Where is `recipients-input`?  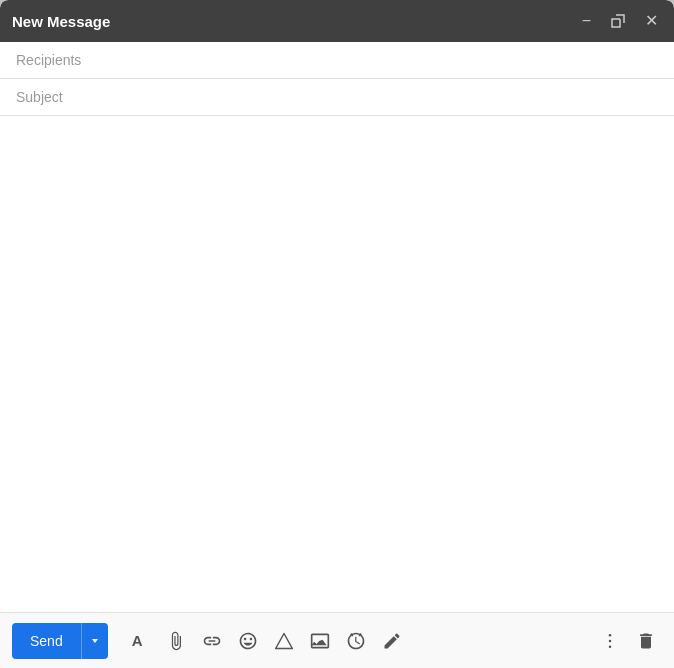 recipients-input is located at coordinates (337, 60).